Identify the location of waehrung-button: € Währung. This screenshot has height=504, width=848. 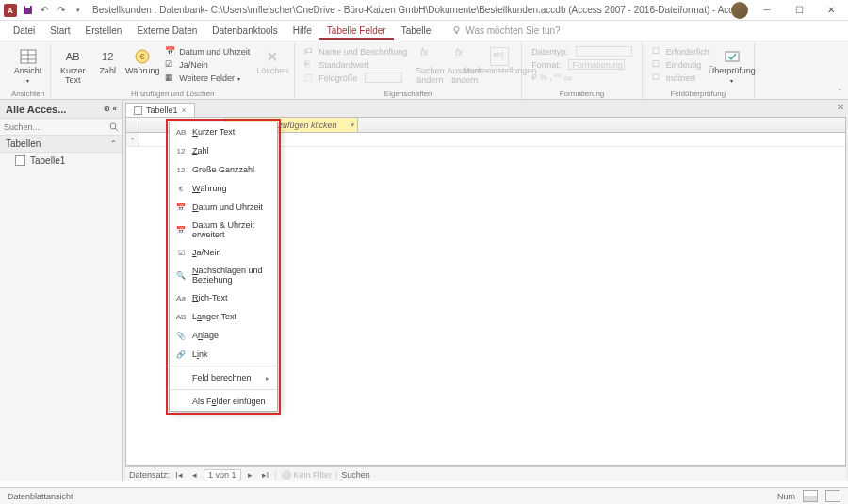
(142, 62).